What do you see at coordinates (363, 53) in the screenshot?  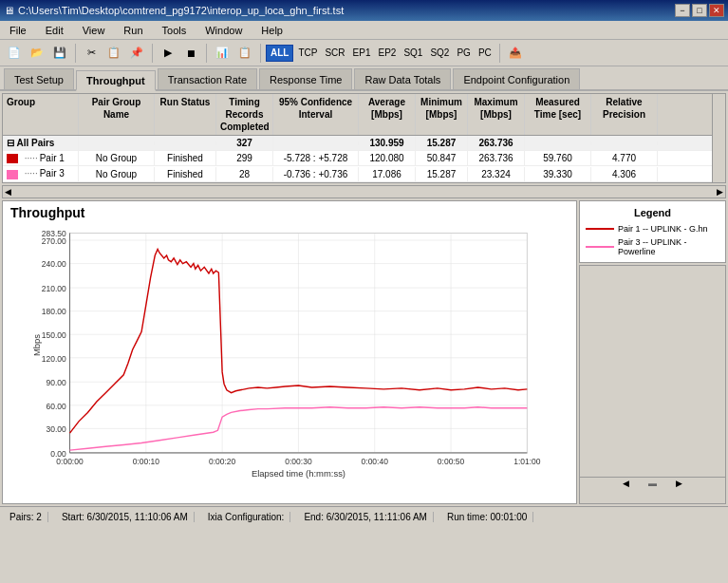 I see `toolbar-ep1-label: EP1` at bounding box center [363, 53].